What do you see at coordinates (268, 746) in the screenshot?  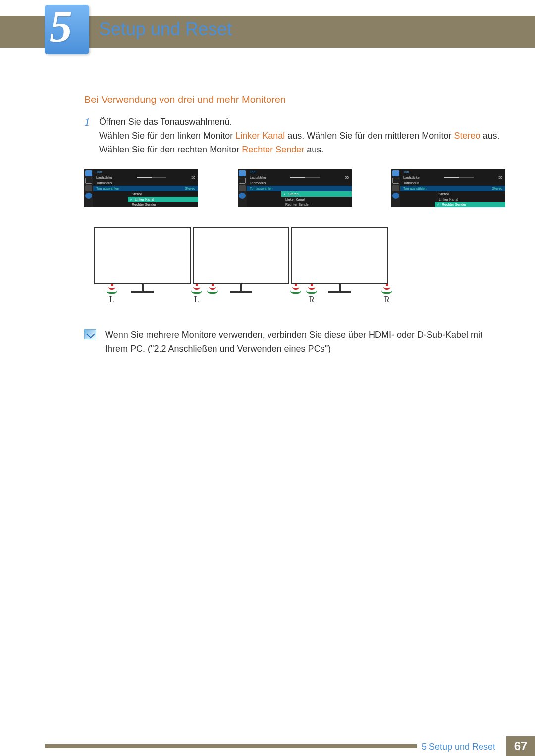 I see `footer: 5 Setup und Reset 67` at bounding box center [268, 746].